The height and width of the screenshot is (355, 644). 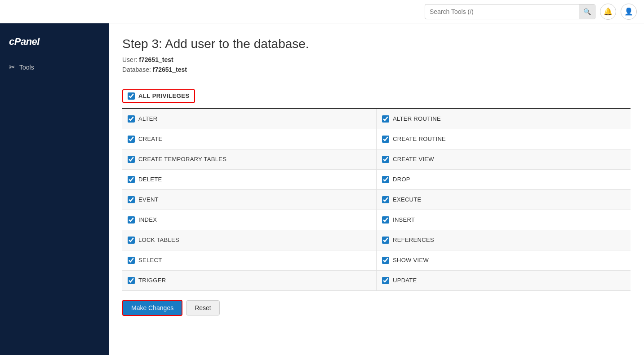 I want to click on priv-cell-left: CREATE TEMPORARY TABLES, so click(x=249, y=159).